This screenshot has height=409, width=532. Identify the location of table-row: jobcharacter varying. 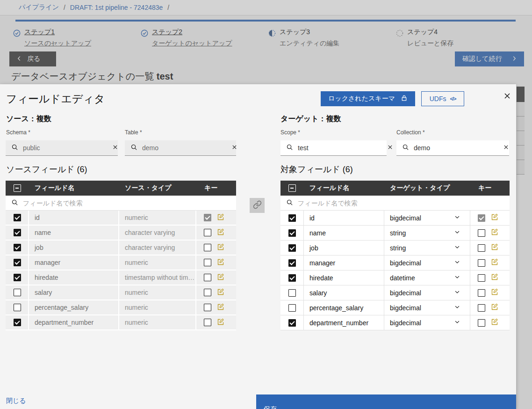
(121, 248).